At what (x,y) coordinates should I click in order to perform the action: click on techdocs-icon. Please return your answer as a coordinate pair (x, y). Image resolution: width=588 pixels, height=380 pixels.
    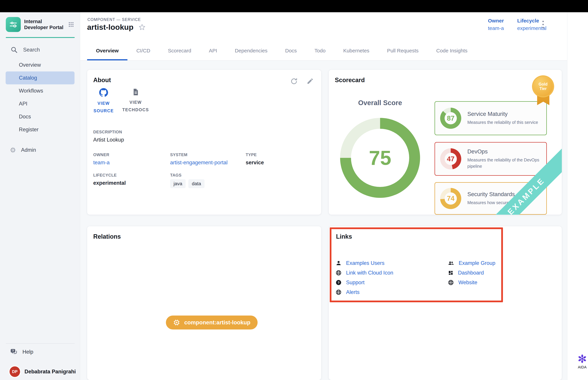
    Looking at the image, I should click on (136, 92).